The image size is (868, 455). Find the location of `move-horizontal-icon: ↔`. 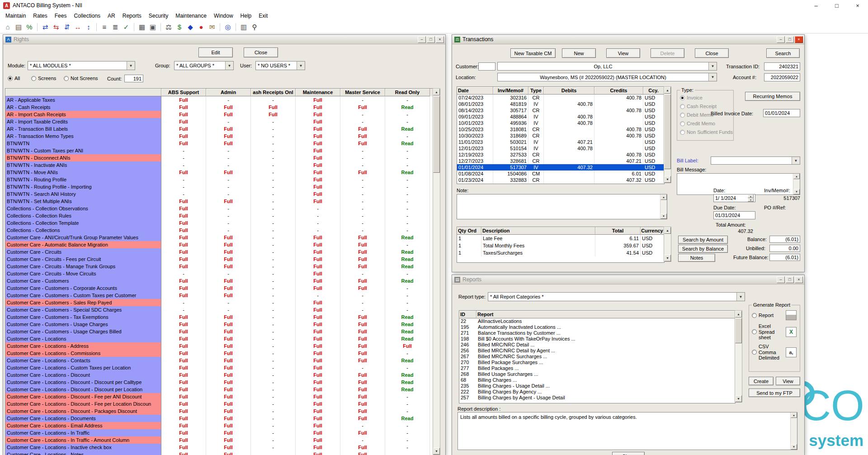

move-horizontal-icon: ↔ is located at coordinates (78, 27).